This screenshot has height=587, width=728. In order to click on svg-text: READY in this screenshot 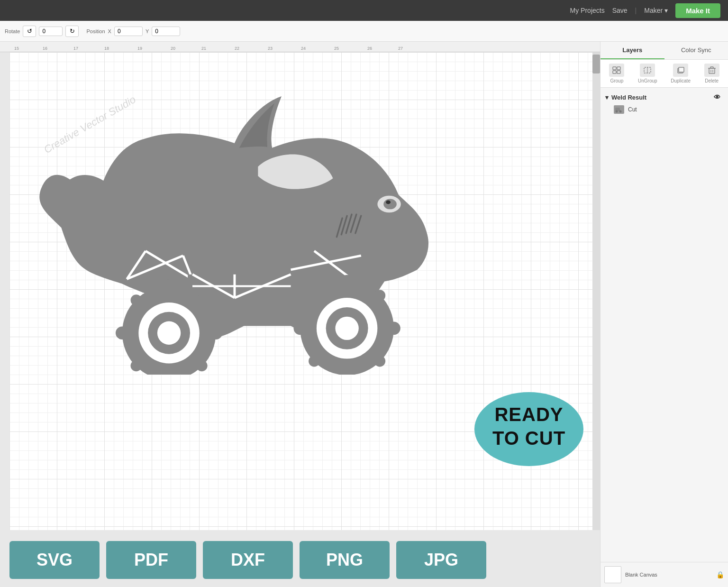, I will do `click(529, 414)`.